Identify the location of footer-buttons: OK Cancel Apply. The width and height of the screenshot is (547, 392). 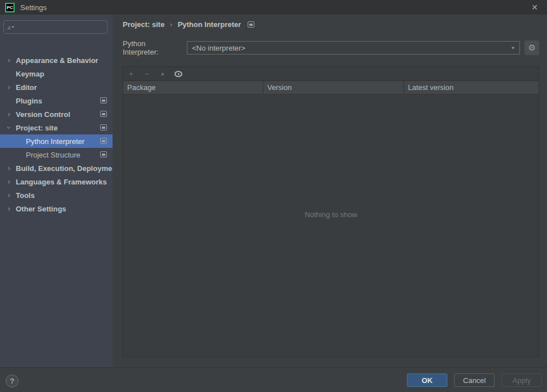
(474, 380).